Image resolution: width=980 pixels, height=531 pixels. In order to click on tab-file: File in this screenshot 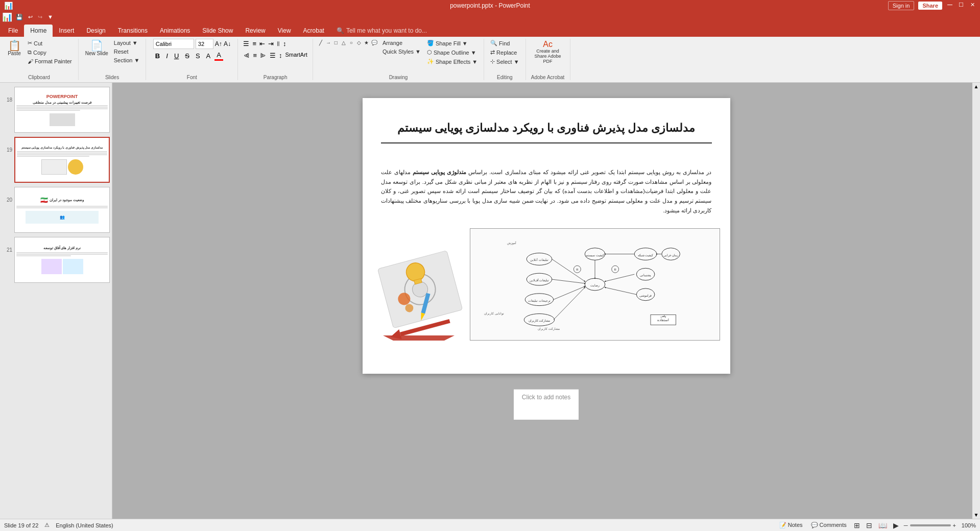, I will do `click(13, 31)`.